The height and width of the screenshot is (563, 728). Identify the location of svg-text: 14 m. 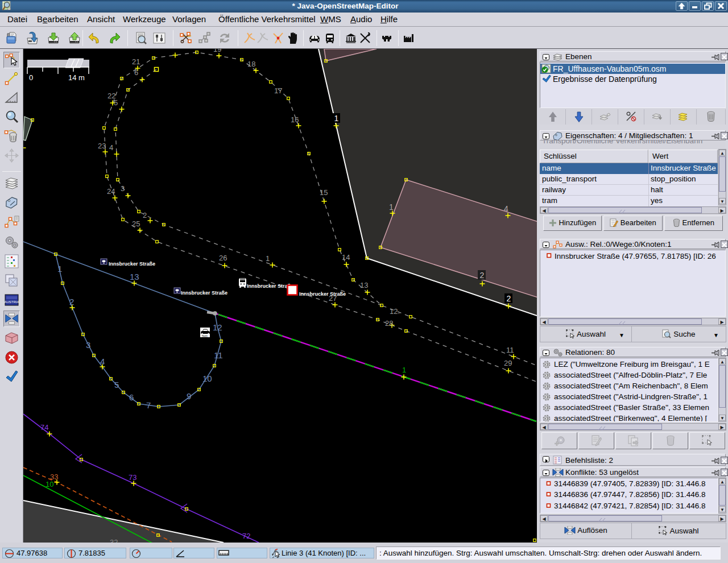
(76, 77).